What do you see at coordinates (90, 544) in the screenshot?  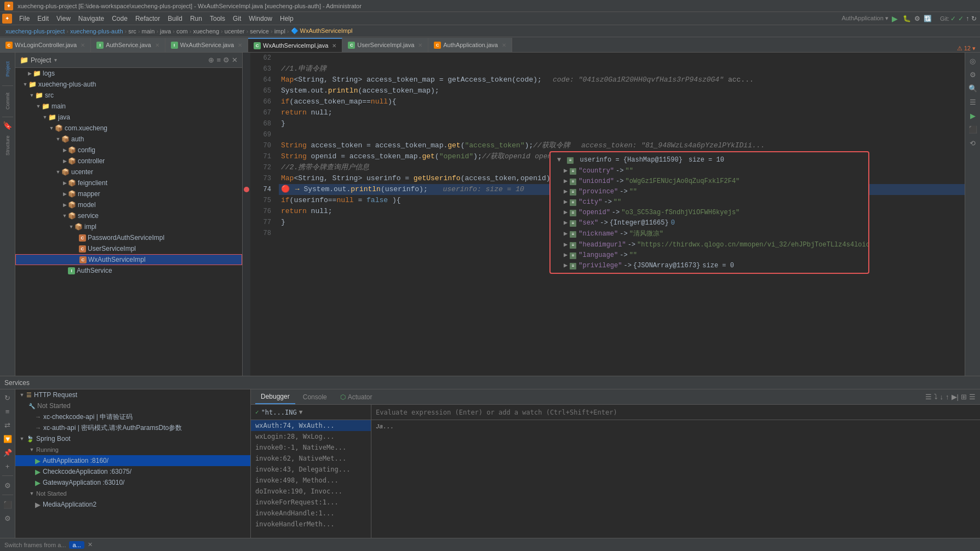 I see `switch-frames-close: ✕` at bounding box center [90, 544].